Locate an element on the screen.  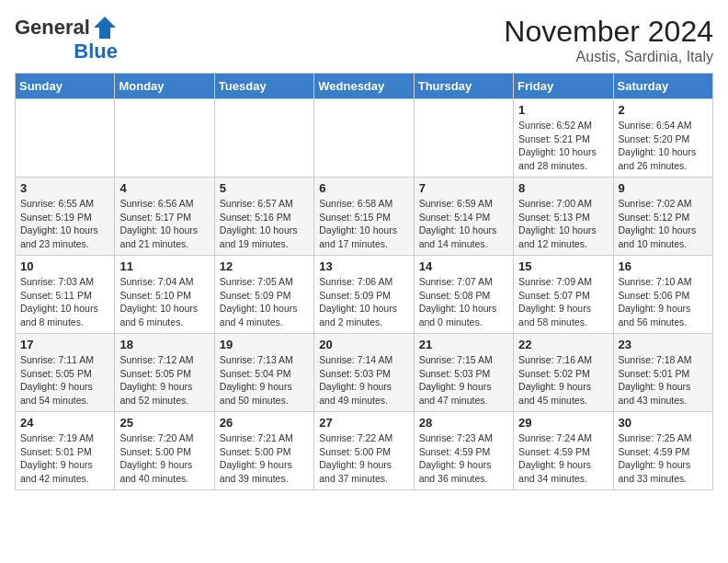
weekday-header-wednesday: Wednesday is located at coordinates (364, 86).